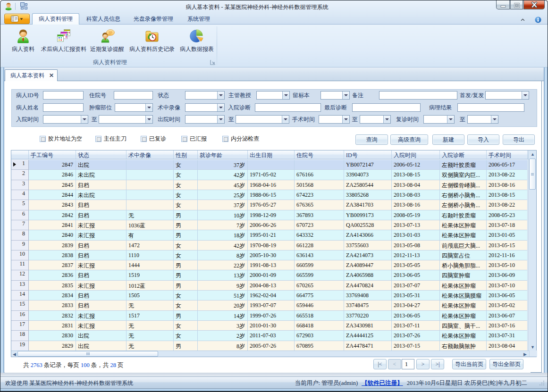 The width and height of the screenshot is (548, 392). Describe the element at coordinates (101, 346) in the screenshot. I see `cell: 出院` at that location.